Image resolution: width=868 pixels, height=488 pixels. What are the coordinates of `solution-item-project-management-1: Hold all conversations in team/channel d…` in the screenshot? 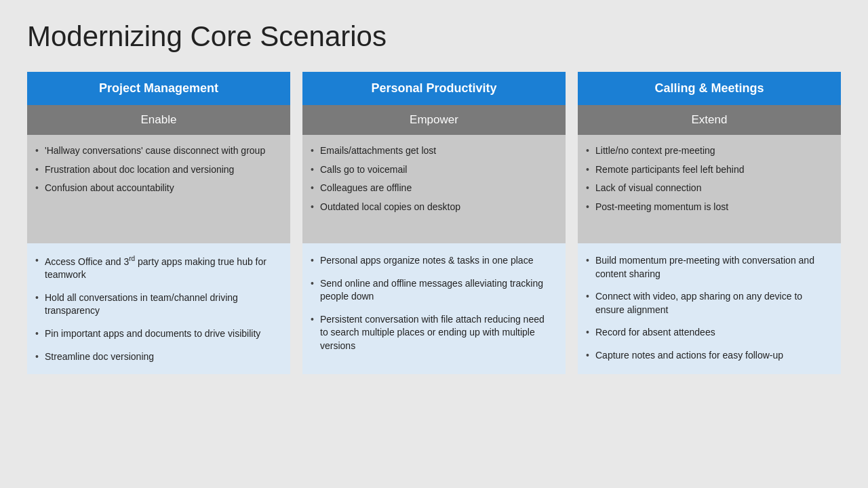 It's located at (157, 305).